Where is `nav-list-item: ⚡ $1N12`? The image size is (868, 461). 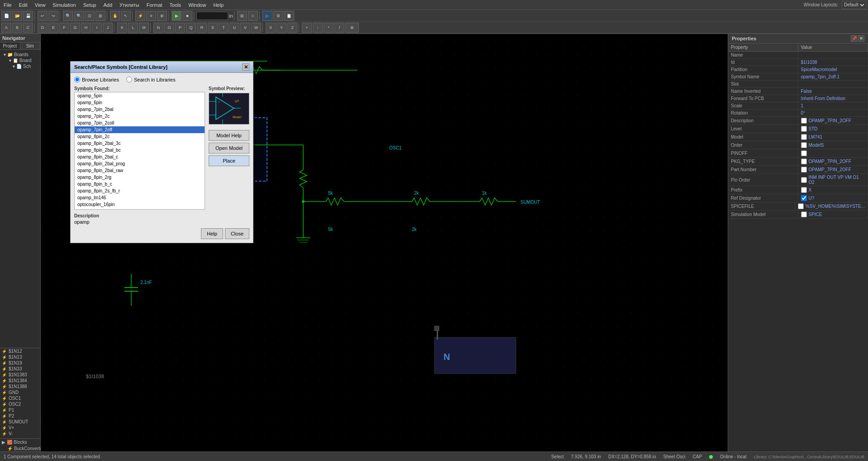
nav-list-item: ⚡ $1N12 is located at coordinates (20, 351).